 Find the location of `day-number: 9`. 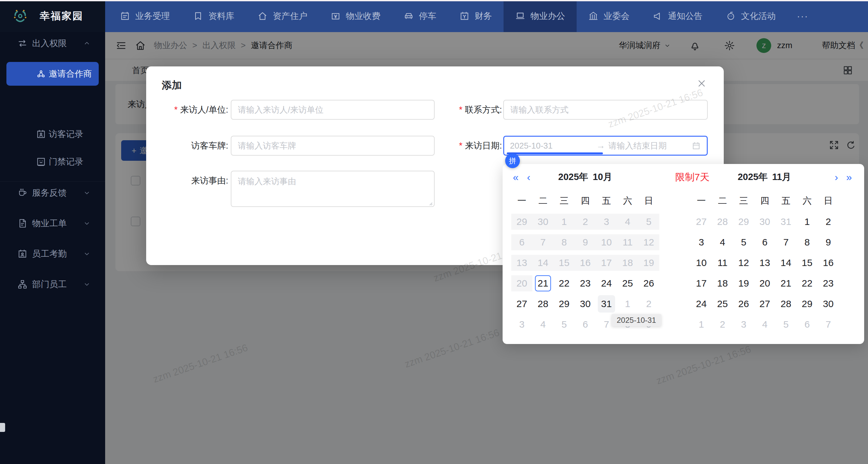

day-number: 9 is located at coordinates (828, 242).